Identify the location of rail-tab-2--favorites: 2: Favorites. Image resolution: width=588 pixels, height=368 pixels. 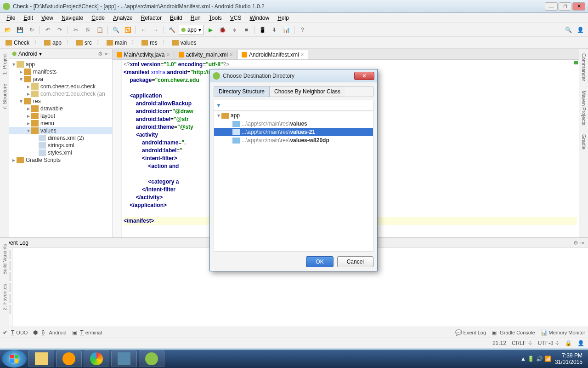
(5, 297).